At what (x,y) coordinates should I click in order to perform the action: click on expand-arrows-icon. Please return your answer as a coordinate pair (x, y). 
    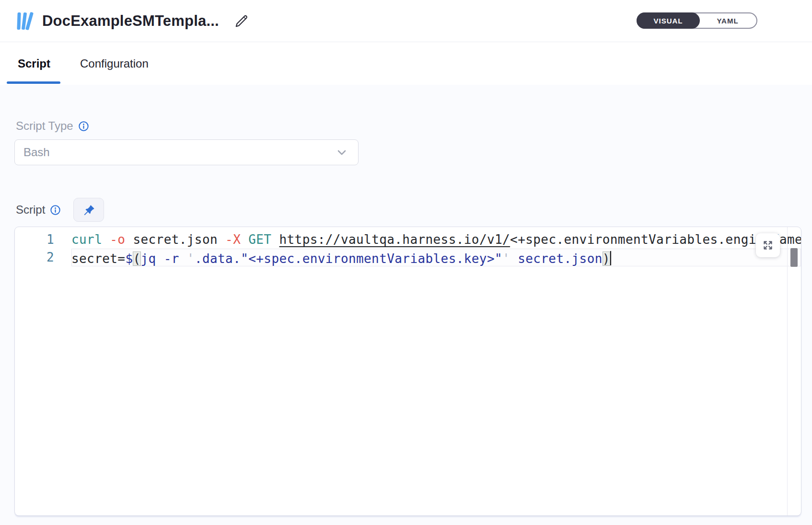
    Looking at the image, I should click on (768, 245).